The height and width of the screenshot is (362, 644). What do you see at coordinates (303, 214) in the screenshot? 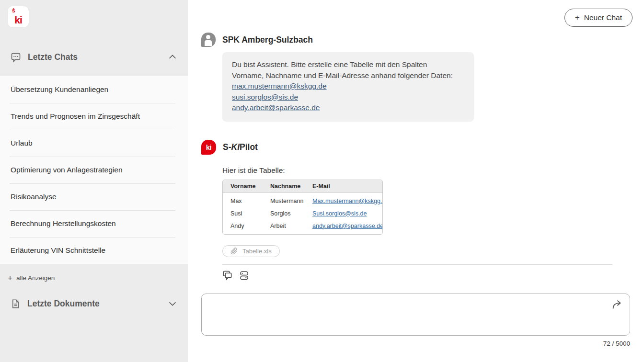
I see `table-row: Susi Sorglos Susi.sorglos@sis.de` at bounding box center [303, 214].